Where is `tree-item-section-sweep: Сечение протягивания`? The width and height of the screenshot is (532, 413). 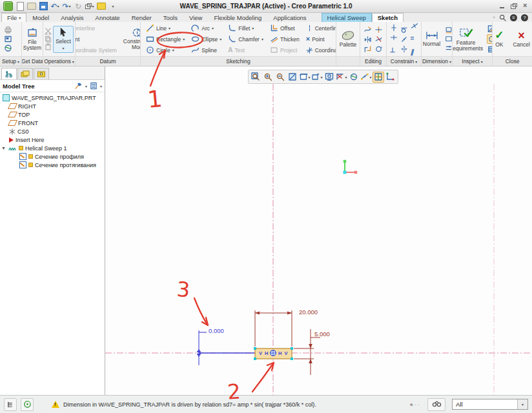 tree-item-section-sweep: Сечение протягивания is located at coordinates (52, 165).